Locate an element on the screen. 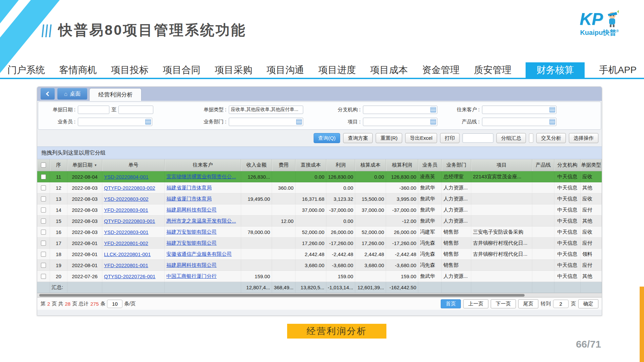  col-header-acct_cost: 核算成本 is located at coordinates (371, 165).